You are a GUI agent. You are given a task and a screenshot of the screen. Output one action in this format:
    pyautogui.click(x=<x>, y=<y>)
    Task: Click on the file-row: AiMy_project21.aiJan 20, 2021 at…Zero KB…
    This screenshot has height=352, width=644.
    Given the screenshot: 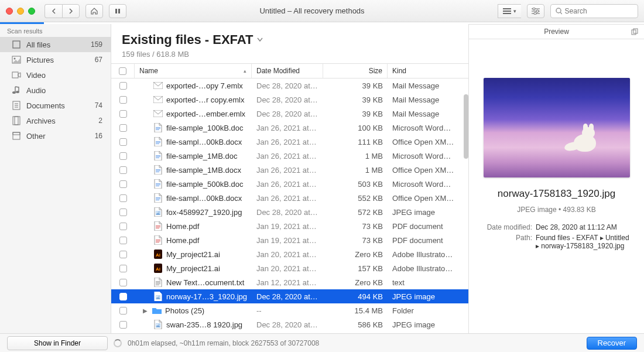 What is the action you would take?
    pyautogui.click(x=290, y=254)
    